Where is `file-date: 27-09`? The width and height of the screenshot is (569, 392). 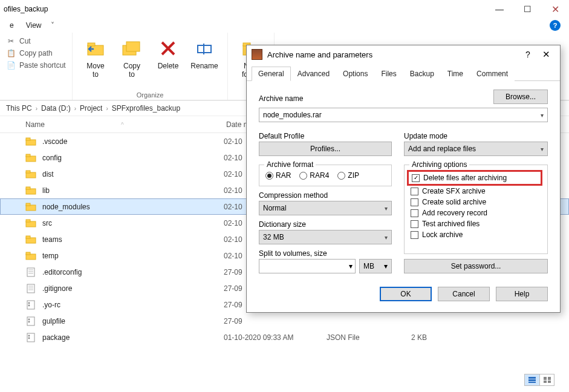
file-date: 27-09 is located at coordinates (275, 321).